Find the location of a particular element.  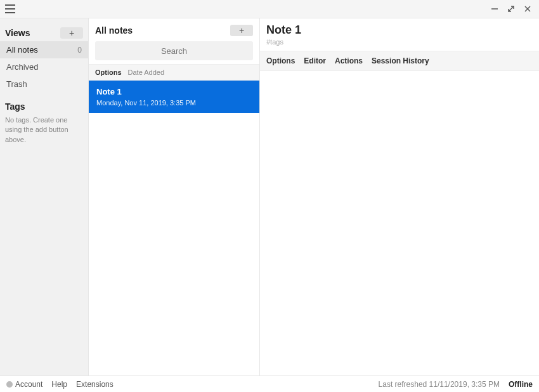

editor-title: Note 1 is located at coordinates (399, 30).